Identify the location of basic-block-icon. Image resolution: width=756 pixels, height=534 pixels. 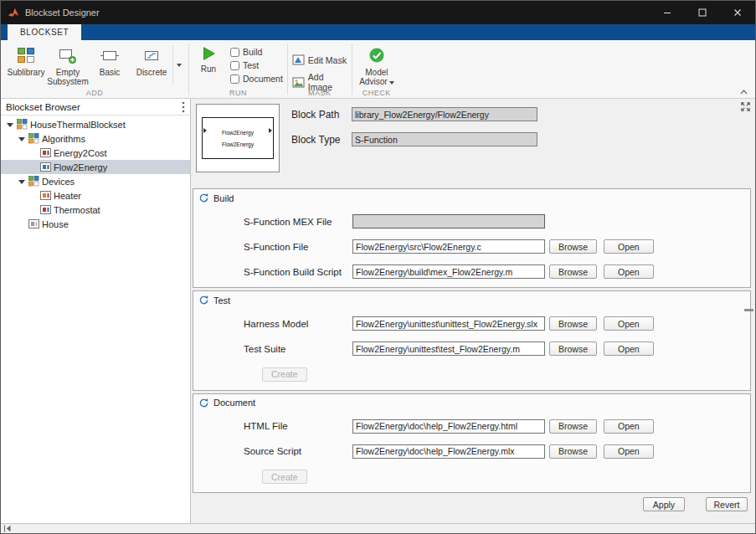
(110, 55).